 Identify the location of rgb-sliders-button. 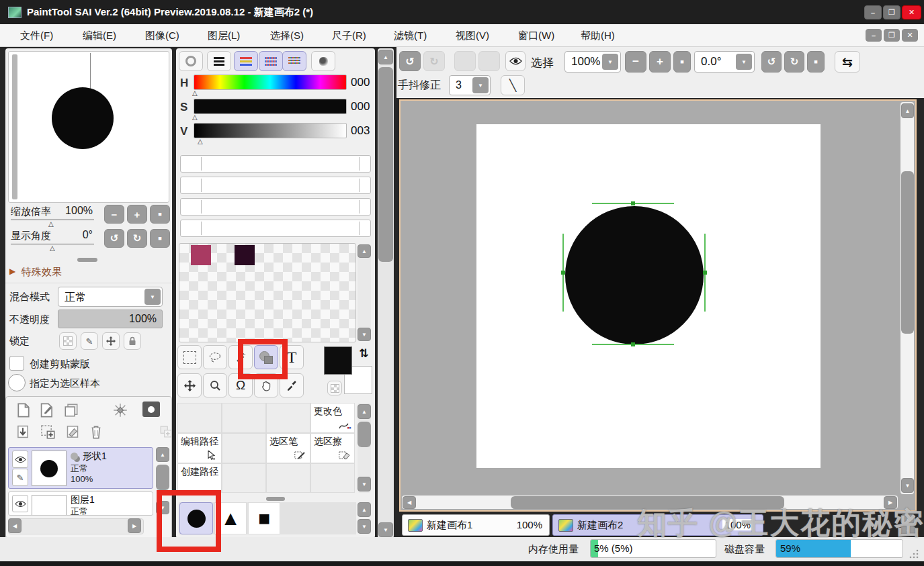
(246, 61).